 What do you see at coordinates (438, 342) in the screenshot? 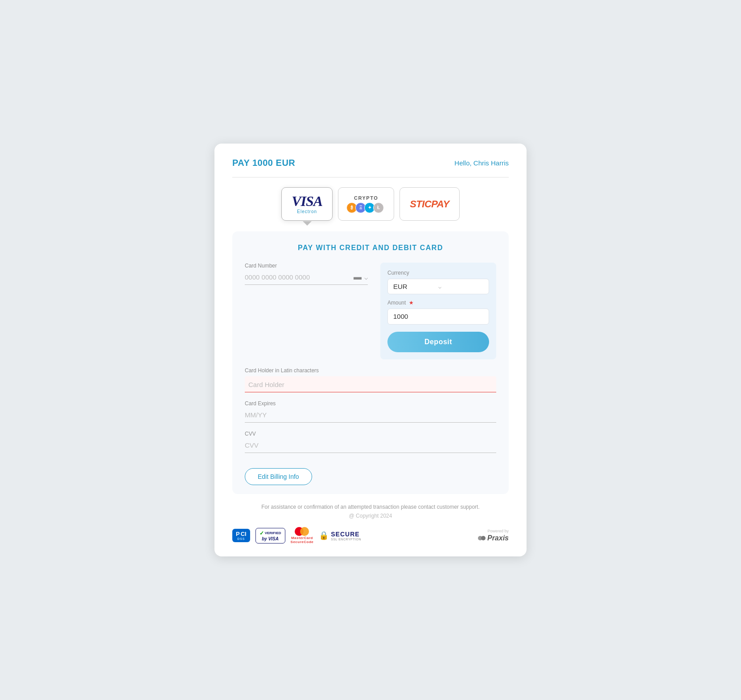
I see `deposit-button: Deposit` at bounding box center [438, 342].